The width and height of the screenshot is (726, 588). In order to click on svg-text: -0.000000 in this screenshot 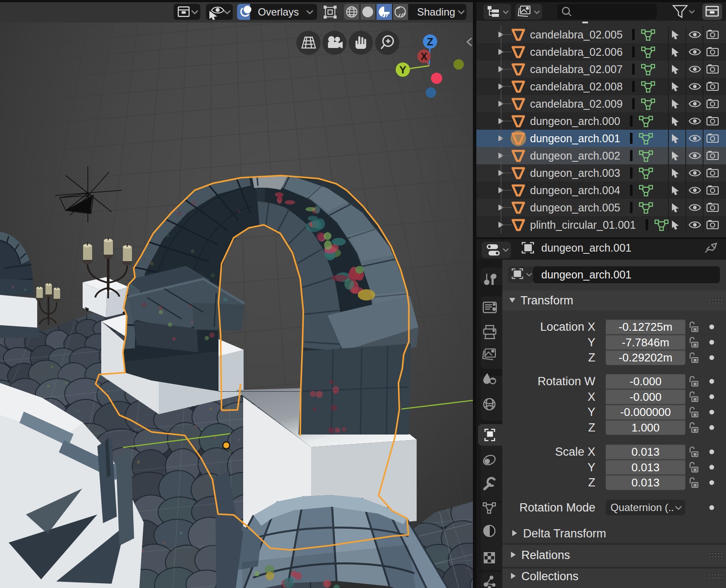, I will do `click(646, 412)`.